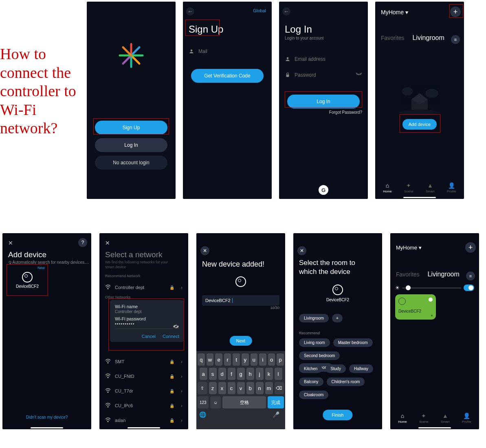 The width and height of the screenshot is (486, 448). What do you see at coordinates (345, 113) in the screenshot?
I see `forgot-password-link: Forgot Password?` at bounding box center [345, 113].